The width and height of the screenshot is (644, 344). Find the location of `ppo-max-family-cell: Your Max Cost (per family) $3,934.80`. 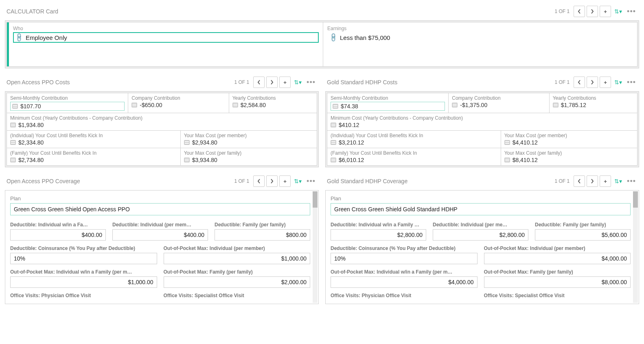

ppo-max-family-cell: Your Max Cost (per family) $3,934.80 is located at coordinates (248, 157).